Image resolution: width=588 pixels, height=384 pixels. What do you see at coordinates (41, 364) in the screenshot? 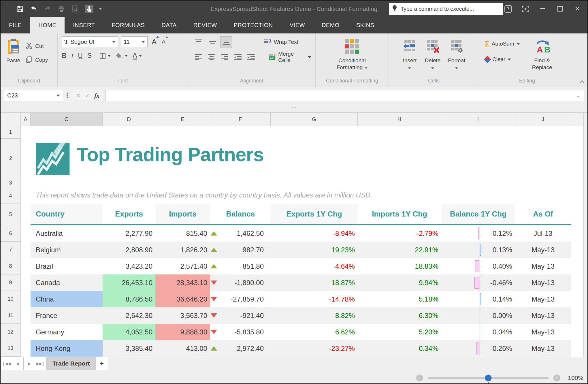
I see `last-sheet-icon: ▶▶❘` at bounding box center [41, 364].